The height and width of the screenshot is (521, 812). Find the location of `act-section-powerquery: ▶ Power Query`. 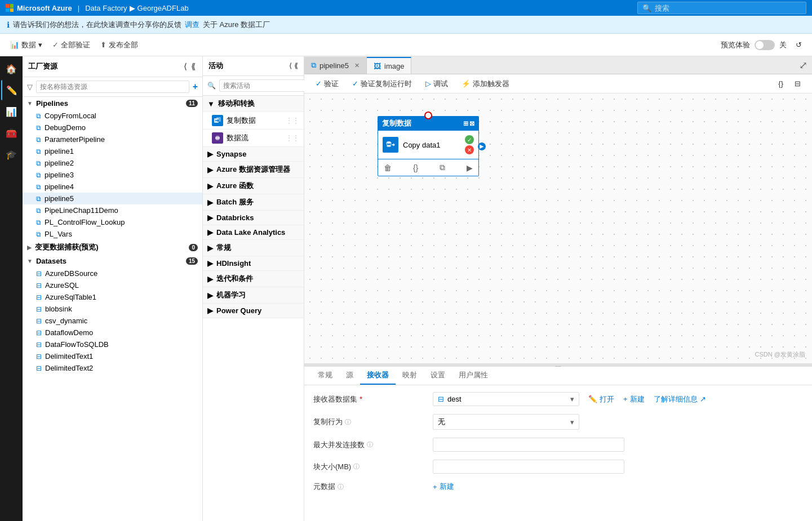

act-section-powerquery: ▶ Power Query is located at coordinates (254, 311).